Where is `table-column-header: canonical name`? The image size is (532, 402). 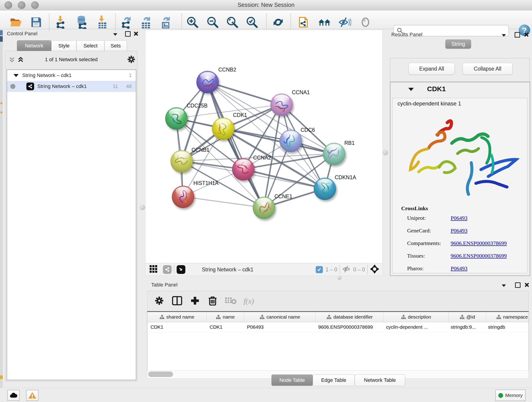
table-column-header: canonical name is located at coordinates (280, 317).